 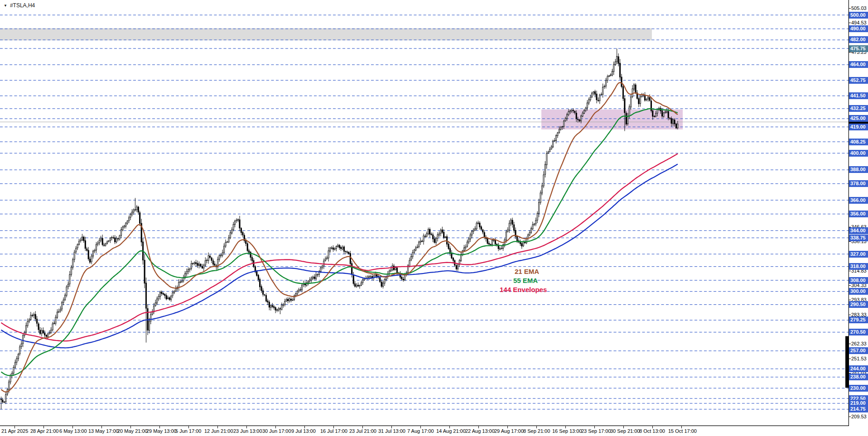 I want to click on price-level-badge: 419.00, so click(x=858, y=127).